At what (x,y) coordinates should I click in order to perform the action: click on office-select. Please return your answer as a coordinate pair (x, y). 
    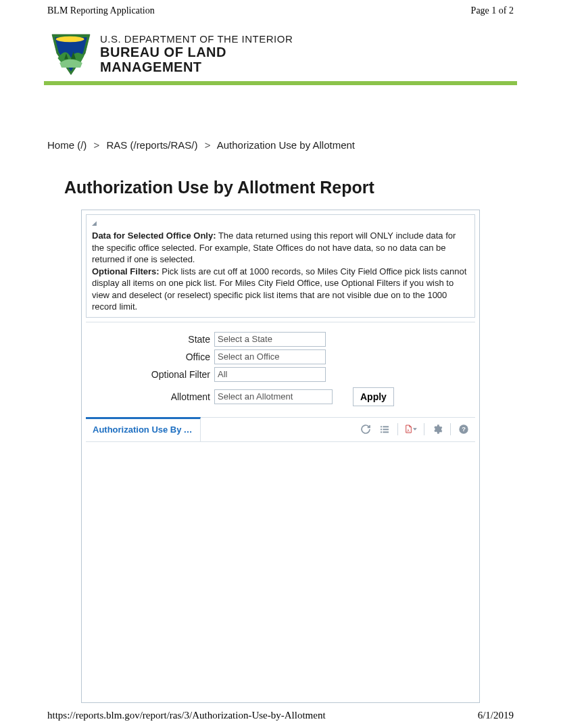
    Looking at the image, I should click on (270, 357).